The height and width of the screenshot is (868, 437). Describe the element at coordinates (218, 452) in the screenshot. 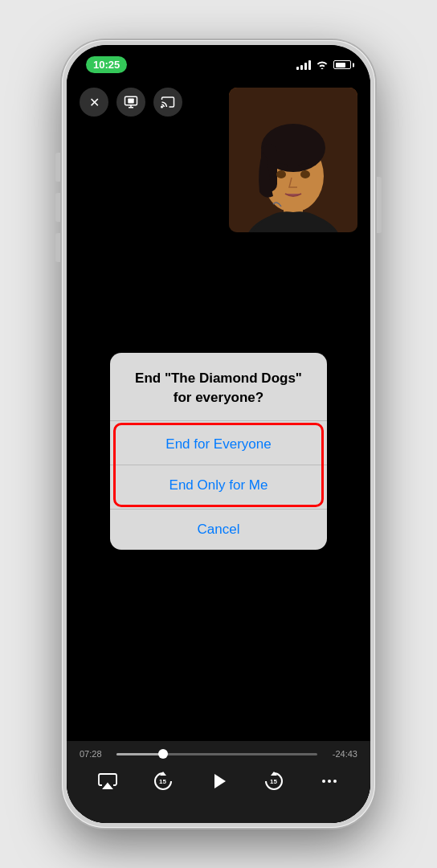

I see `alert-dialog: End "The Diamond Dogs" for everyone? End…` at that location.